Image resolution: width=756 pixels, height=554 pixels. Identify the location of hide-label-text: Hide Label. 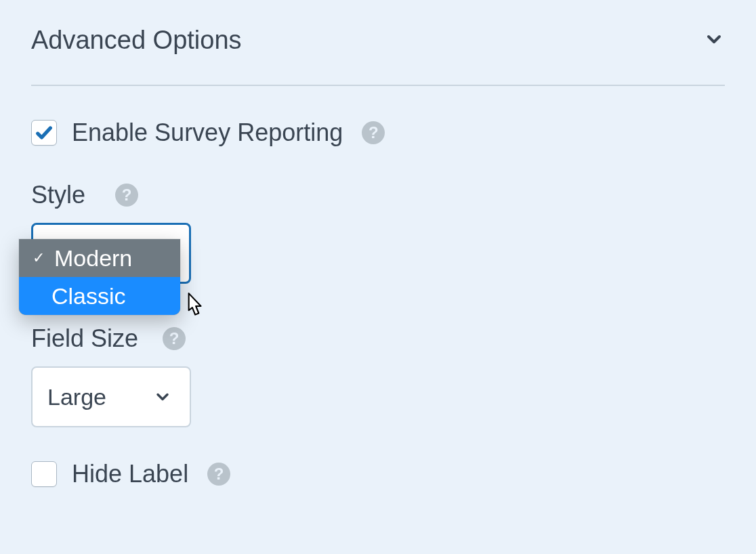
(130, 474).